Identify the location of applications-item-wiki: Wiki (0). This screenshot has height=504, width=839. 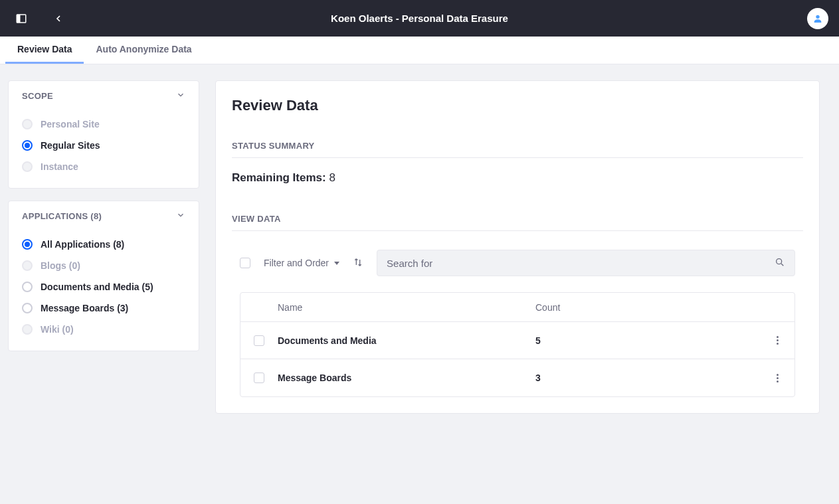
(104, 329).